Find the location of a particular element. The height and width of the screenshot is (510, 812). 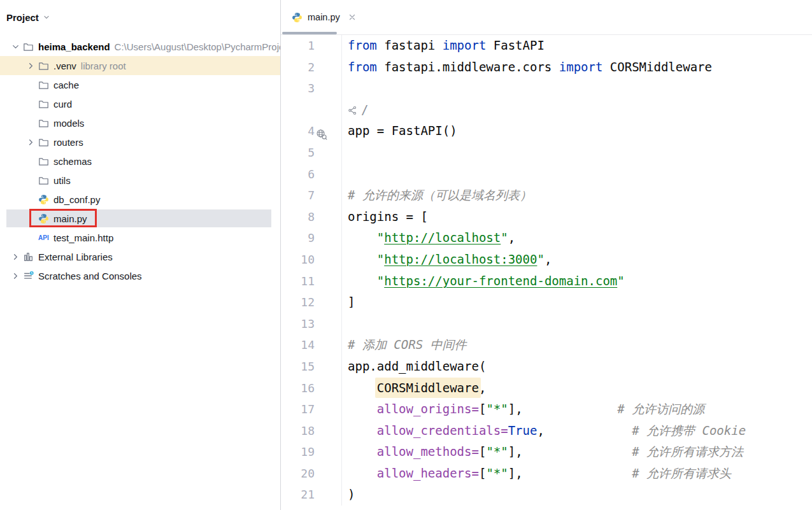

code-line: 15app.add_middleware( is located at coordinates (546, 367).